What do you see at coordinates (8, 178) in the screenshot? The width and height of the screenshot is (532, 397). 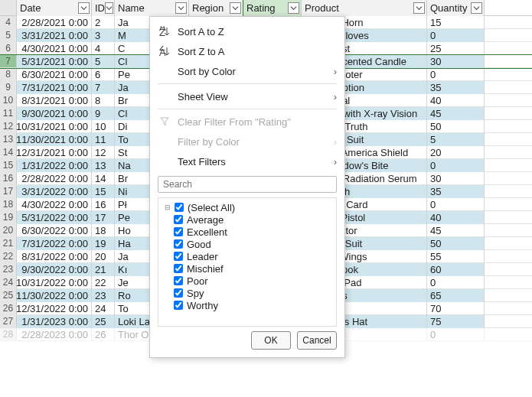 I see `row-header: 16` at bounding box center [8, 178].